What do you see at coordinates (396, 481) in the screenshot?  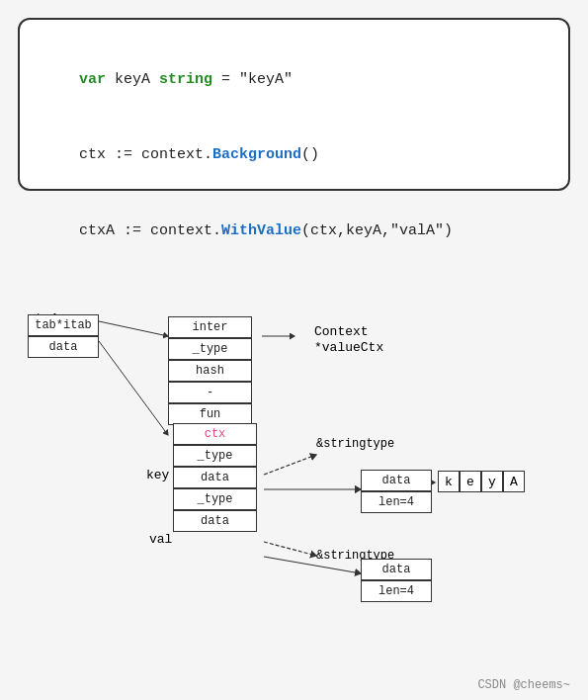 I see `ref1-data: data` at bounding box center [396, 481].